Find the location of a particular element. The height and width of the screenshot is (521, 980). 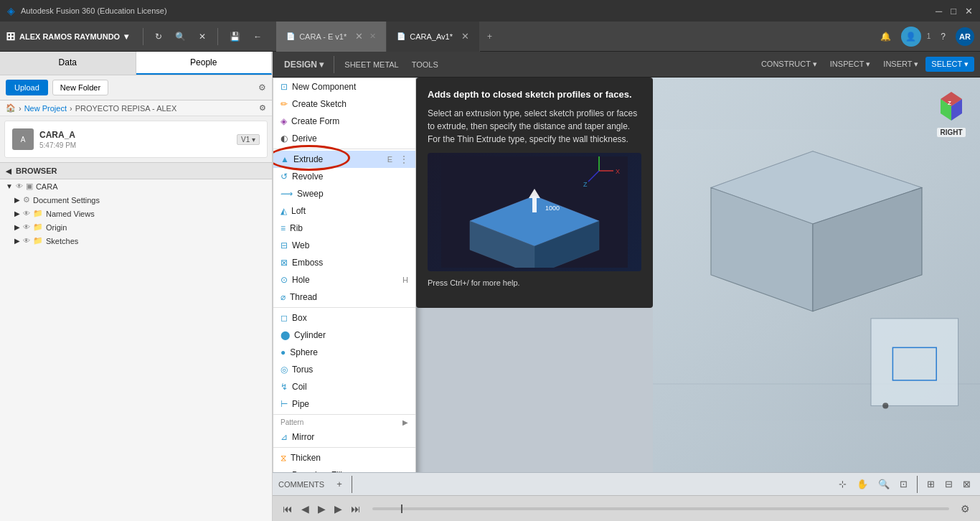

back-button: ← is located at coordinates (258, 37).